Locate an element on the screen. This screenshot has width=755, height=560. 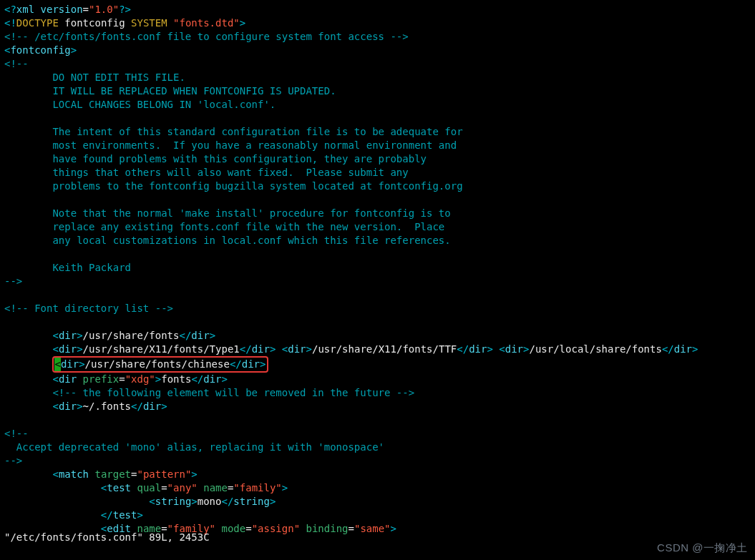
watermark: CSDN @一掬净土 is located at coordinates (703, 548).